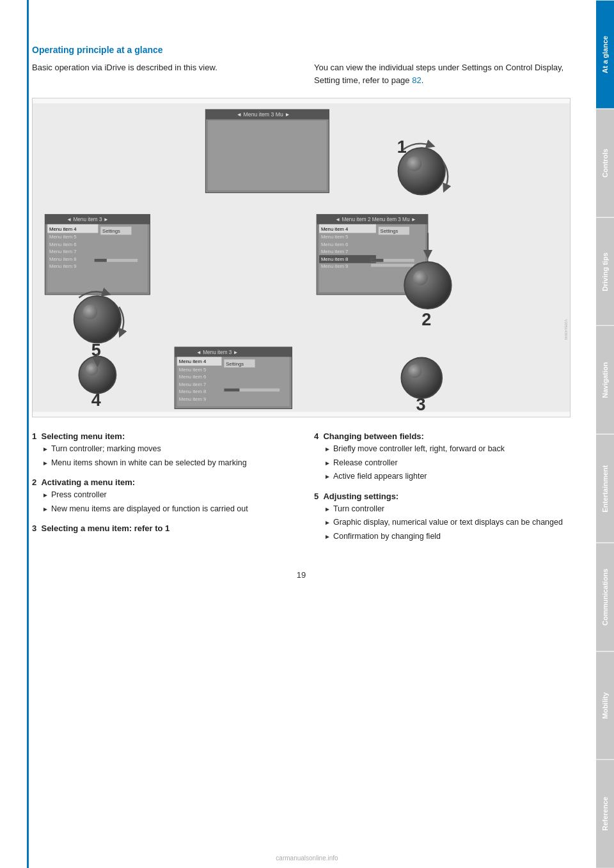 This screenshot has width=614, height=868. I want to click on step-5-bullet-3: ► Confirmation by changing field, so click(448, 537).